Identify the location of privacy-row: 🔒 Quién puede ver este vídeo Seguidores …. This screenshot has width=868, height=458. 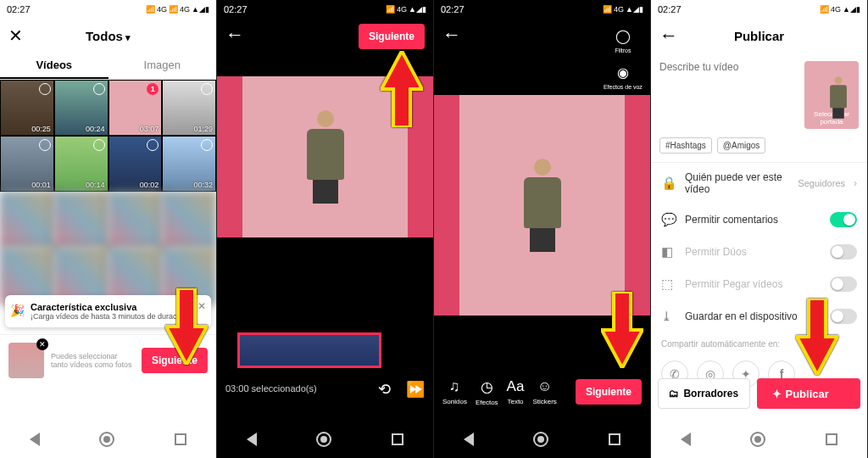
(760, 183).